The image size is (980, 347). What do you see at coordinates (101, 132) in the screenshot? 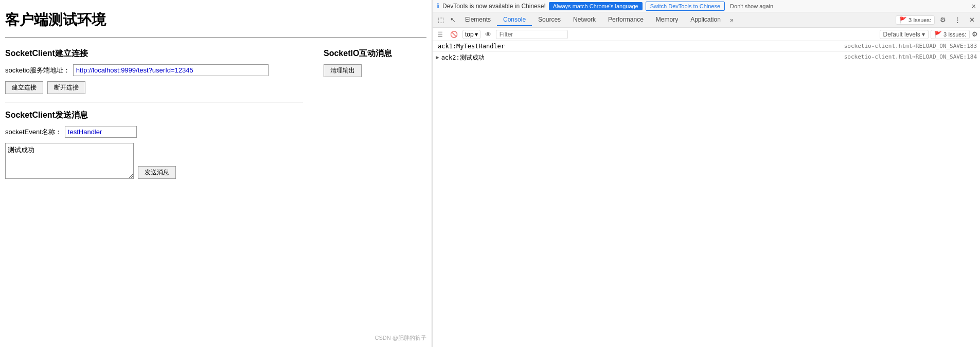
I see `event-name-input` at bounding box center [101, 132].